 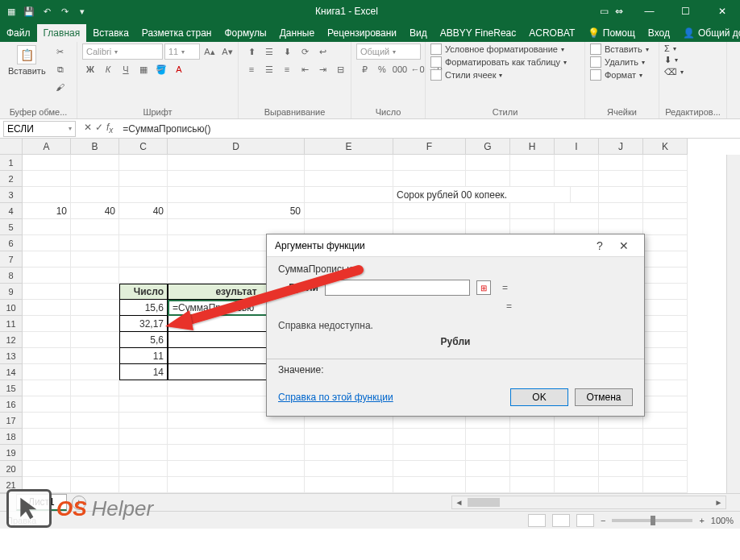 I want to click on column-header: J, so click(x=621, y=147).